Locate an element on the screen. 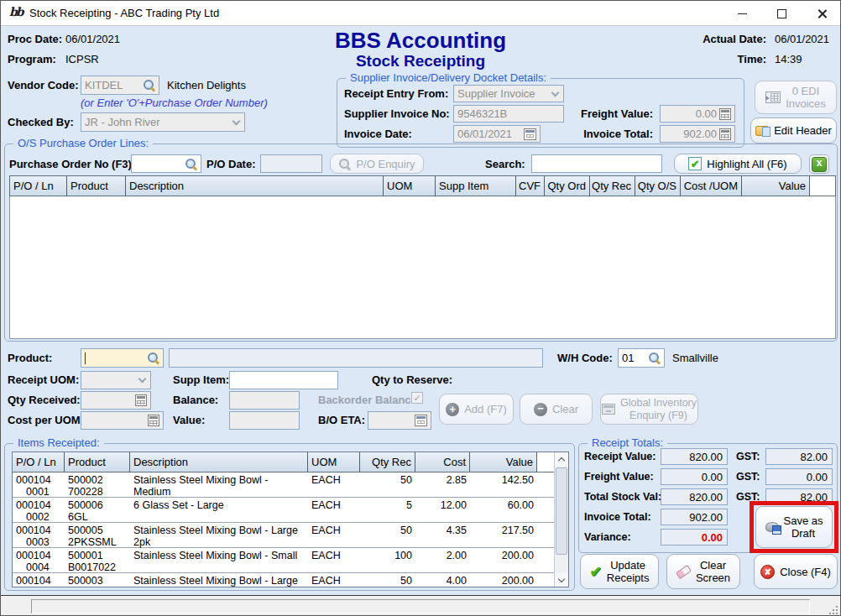  balance-label: Balance: is located at coordinates (196, 399).